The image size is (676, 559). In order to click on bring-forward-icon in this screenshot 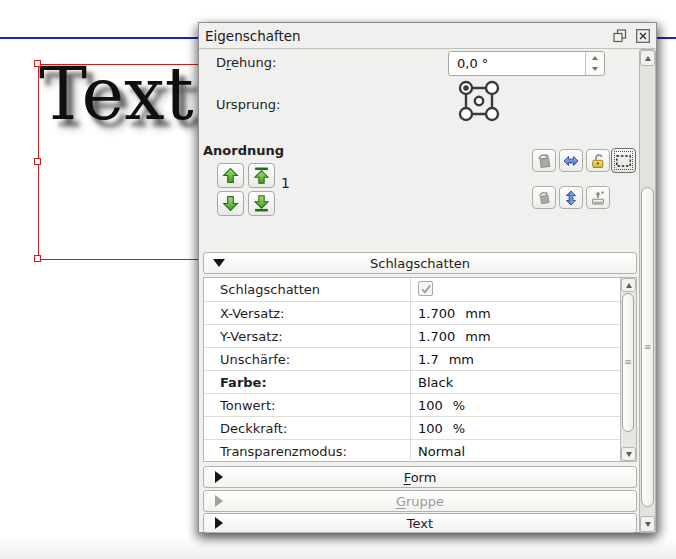, I will do `click(230, 176)`.